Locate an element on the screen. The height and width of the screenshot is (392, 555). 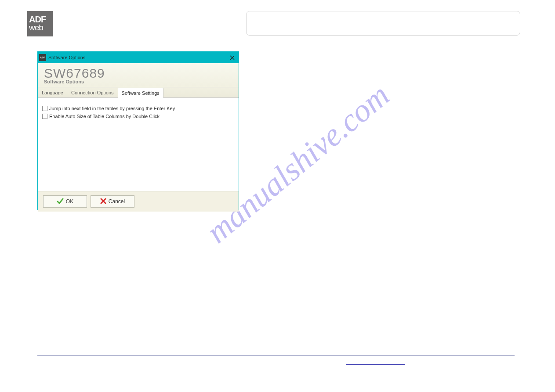
logo-line-2: web is located at coordinates (41, 28).